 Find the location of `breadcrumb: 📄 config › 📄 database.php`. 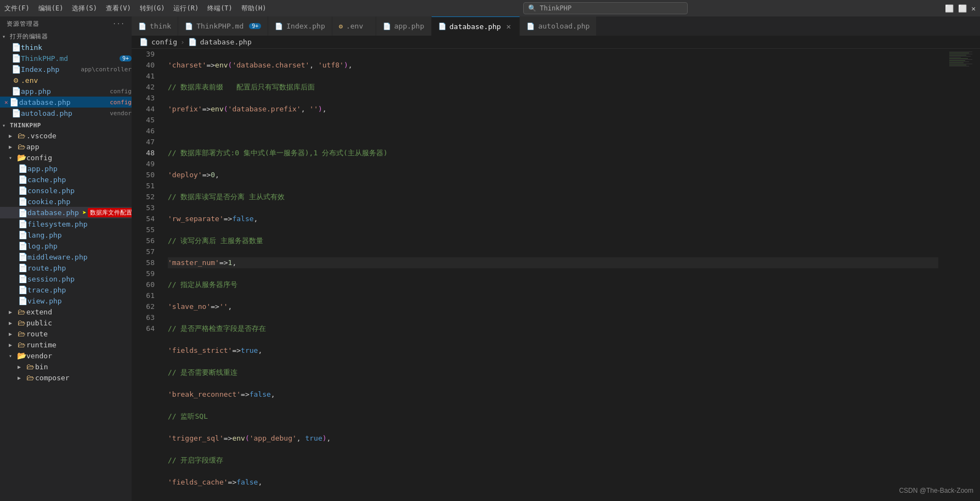

breadcrumb: 📄 config › 📄 database.php is located at coordinates (556, 42).